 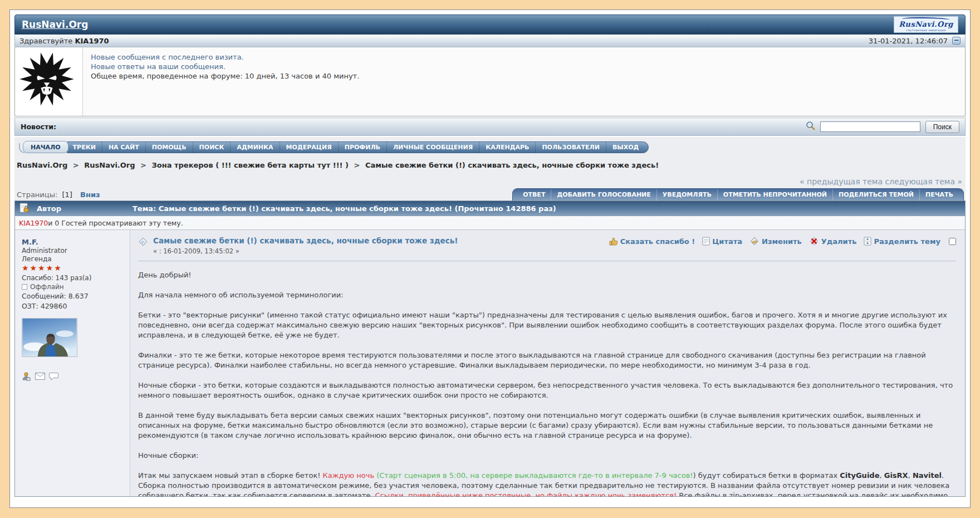 I want to click on tab-home: НАЧАЛО, so click(x=46, y=147).